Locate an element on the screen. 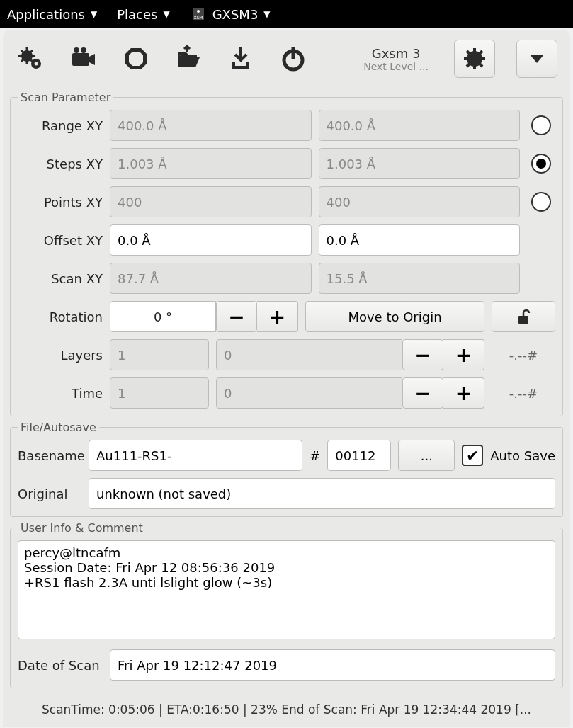  layers-plus-button: + is located at coordinates (464, 355).